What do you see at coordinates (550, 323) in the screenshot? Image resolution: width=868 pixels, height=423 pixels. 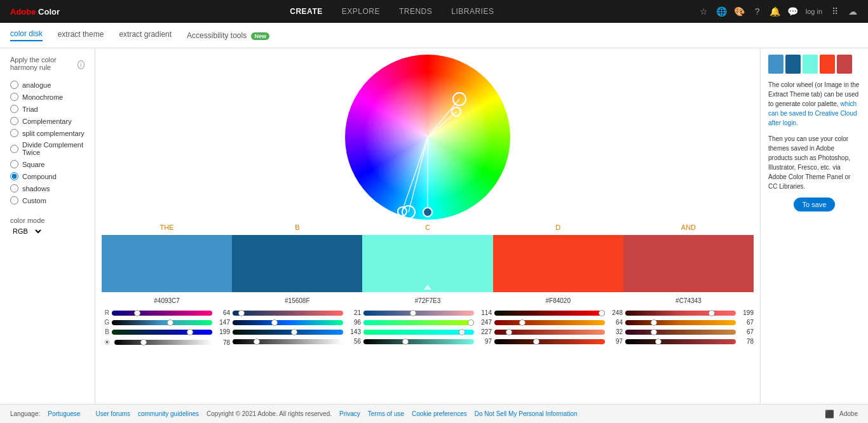 I see `slider-track-g-D` at bounding box center [550, 323].